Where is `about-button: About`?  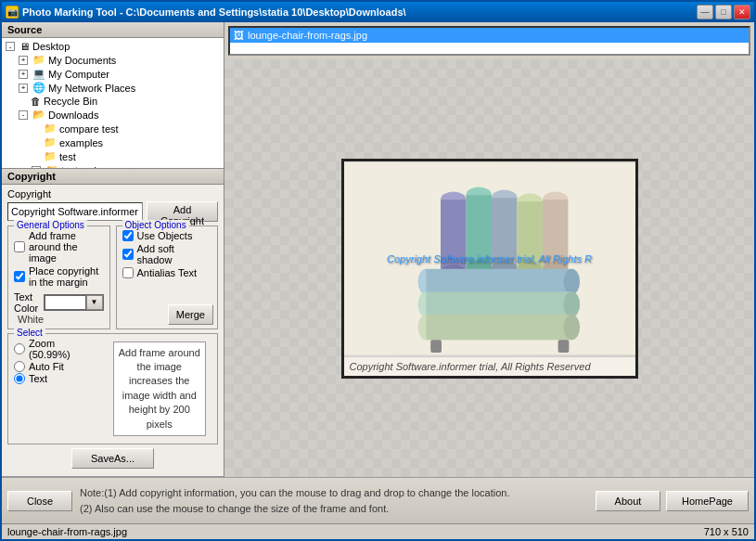
about-button: About is located at coordinates (628, 501).